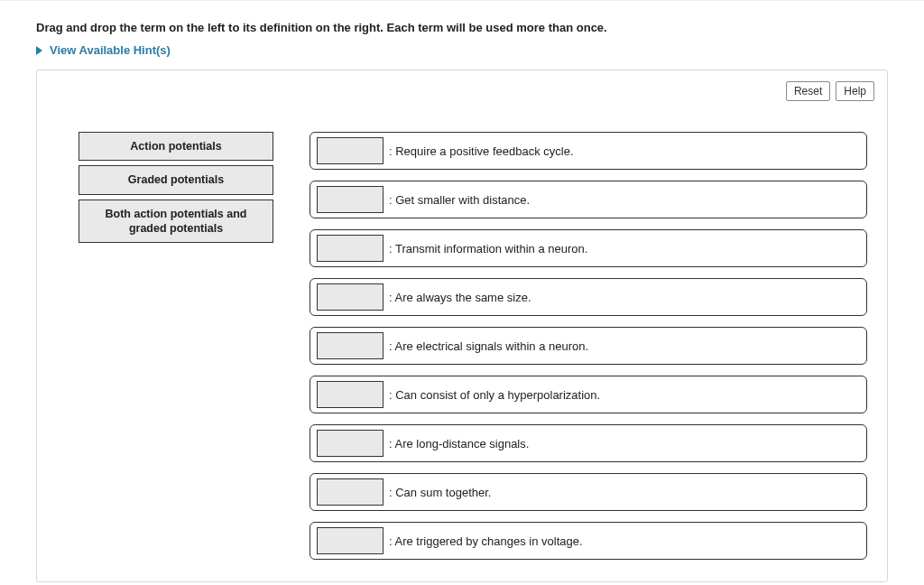 This screenshot has height=585, width=924. What do you see at coordinates (588, 248) in the screenshot?
I see `definition-row: : Transmit information within a neuron.` at bounding box center [588, 248].